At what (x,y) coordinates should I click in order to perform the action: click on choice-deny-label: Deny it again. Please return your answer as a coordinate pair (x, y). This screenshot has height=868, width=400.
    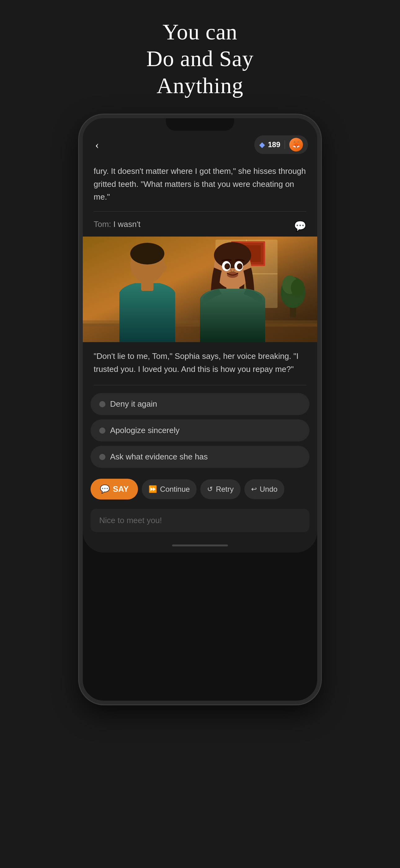
    Looking at the image, I should click on (134, 404).